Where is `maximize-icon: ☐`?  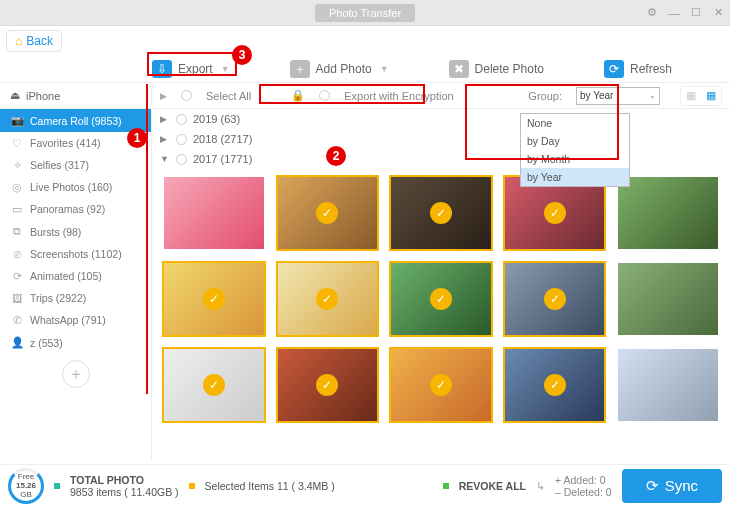
maximize-icon: ☐ is located at coordinates (696, 13).